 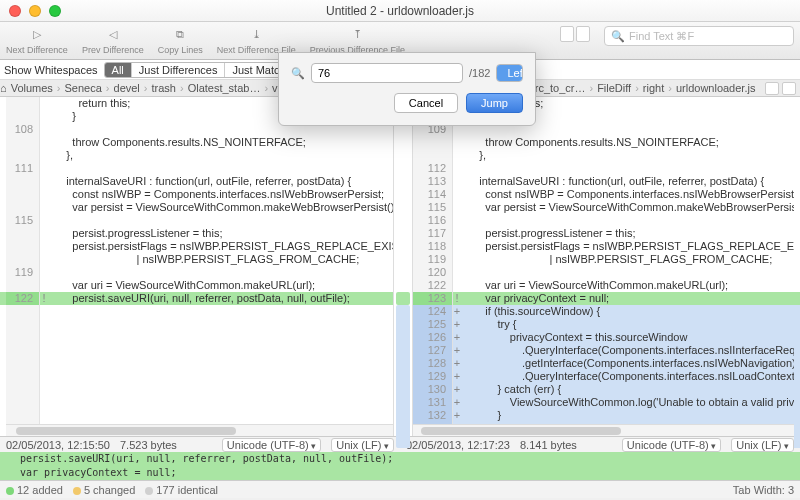 What do you see at coordinates (654, 88) in the screenshot?
I see `breadcrumb-segment: right` at bounding box center [654, 88].